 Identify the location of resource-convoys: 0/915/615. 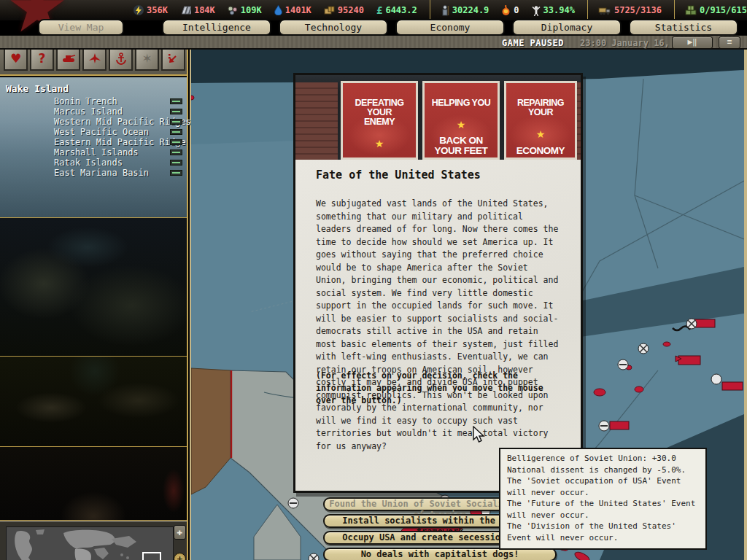
(711, 10).